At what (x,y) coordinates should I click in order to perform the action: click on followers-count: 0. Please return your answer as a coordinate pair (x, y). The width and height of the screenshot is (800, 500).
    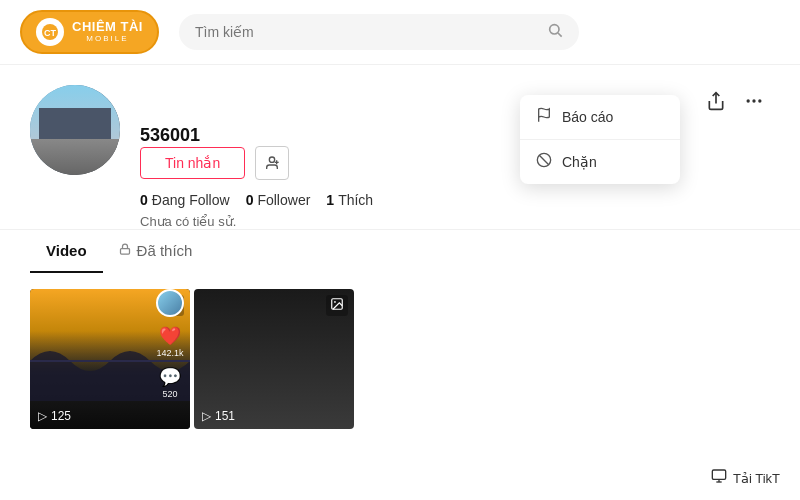
    Looking at the image, I should click on (250, 200).